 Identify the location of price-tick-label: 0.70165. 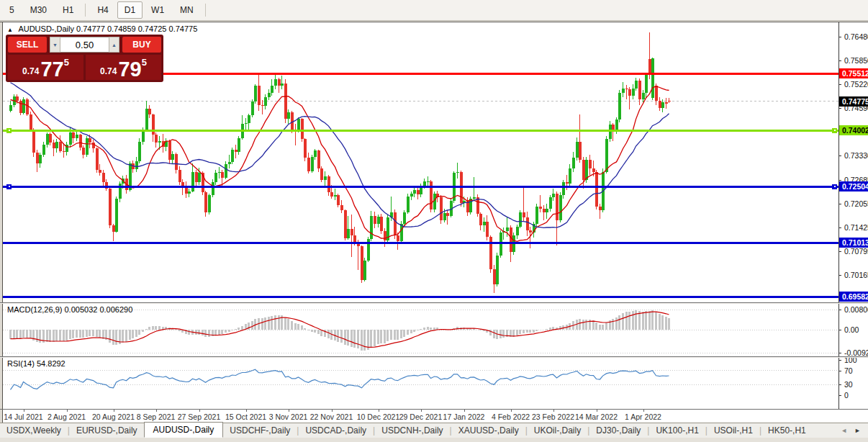
(856, 275).